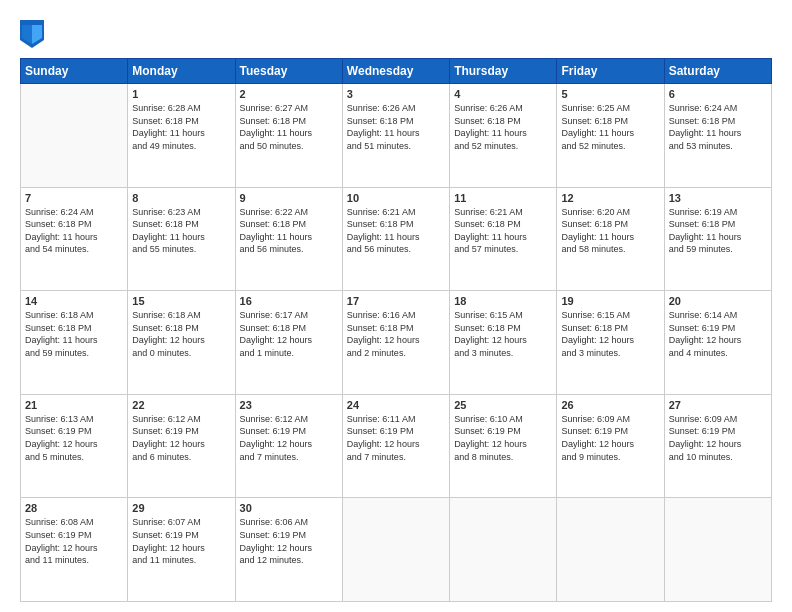 The height and width of the screenshot is (612, 792). Describe the element at coordinates (32, 34) in the screenshot. I see `logo-icon` at that location.